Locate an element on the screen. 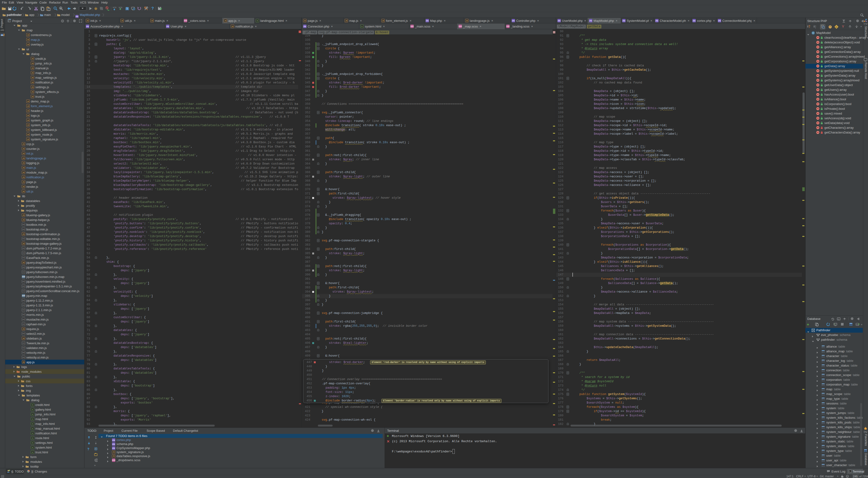 The height and width of the screenshot is (478, 868). svg-text: A is located at coordinates (61, 8).